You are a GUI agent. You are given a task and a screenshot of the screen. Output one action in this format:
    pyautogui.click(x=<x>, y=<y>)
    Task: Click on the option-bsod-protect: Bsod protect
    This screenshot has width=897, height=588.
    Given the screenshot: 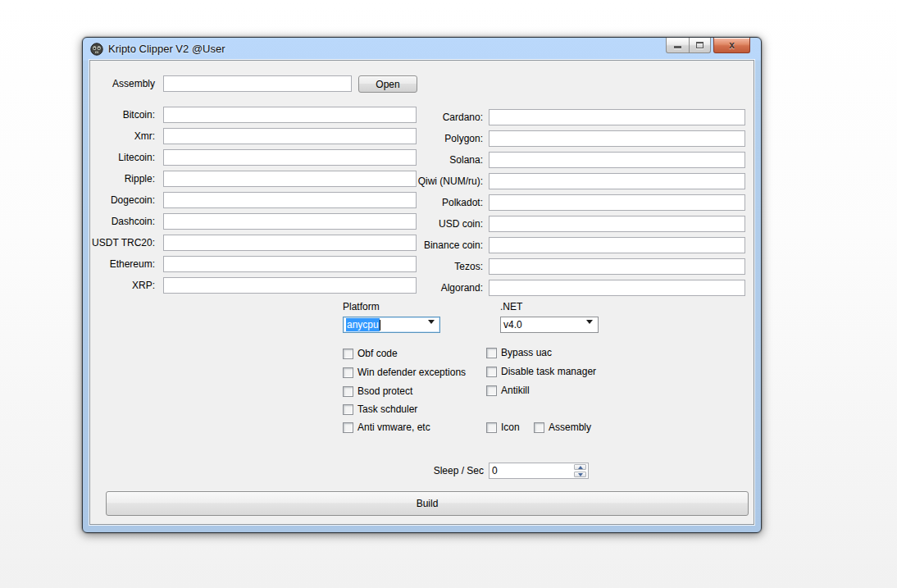 What is the action you would take?
    pyautogui.click(x=377, y=391)
    